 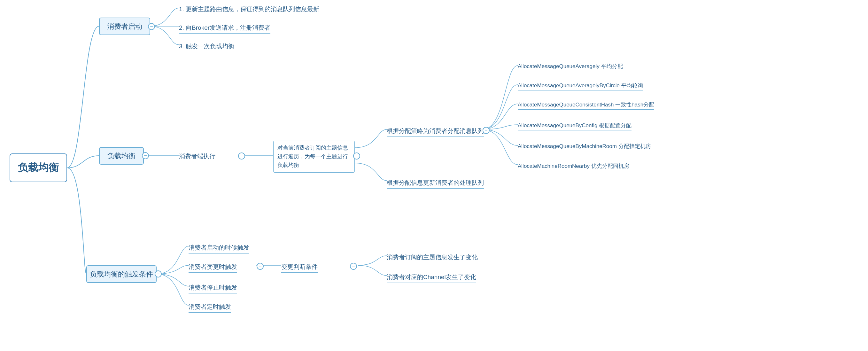 I want to click on change-item-2: 消费者对应的Channel发生了变化, so click(x=431, y=277).